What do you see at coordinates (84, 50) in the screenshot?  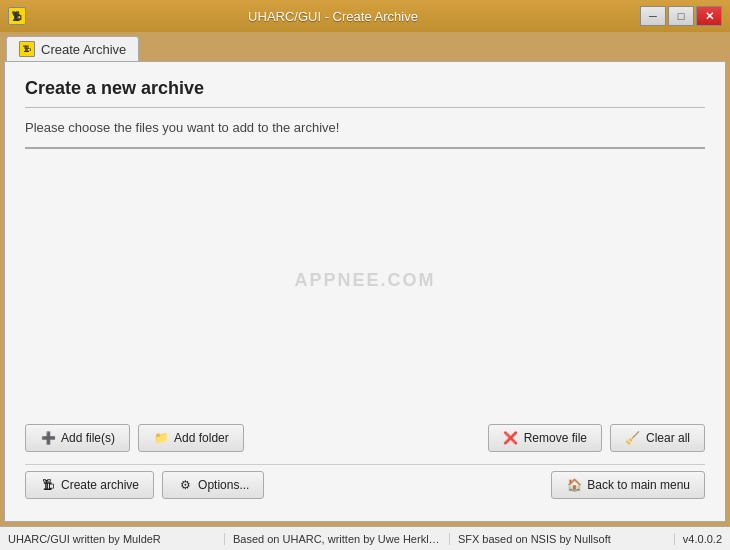 I see `tab-label: Create Archive` at bounding box center [84, 50].